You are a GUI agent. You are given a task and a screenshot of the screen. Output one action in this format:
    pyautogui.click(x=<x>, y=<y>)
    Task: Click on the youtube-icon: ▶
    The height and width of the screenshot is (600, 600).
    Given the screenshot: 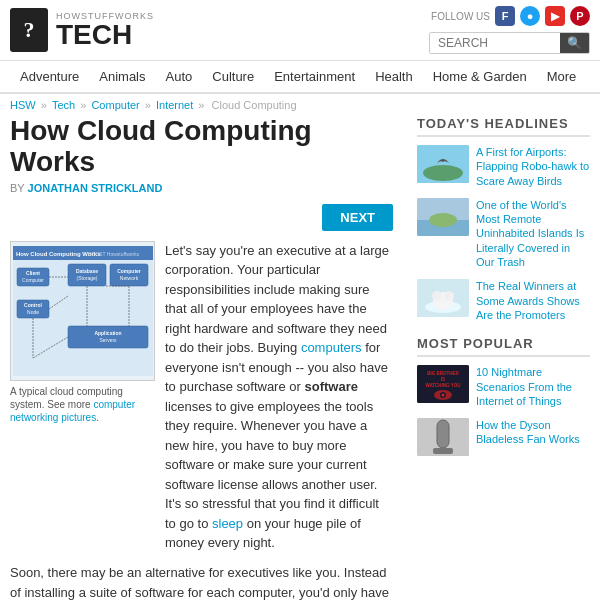 What is the action you would take?
    pyautogui.click(x=555, y=16)
    